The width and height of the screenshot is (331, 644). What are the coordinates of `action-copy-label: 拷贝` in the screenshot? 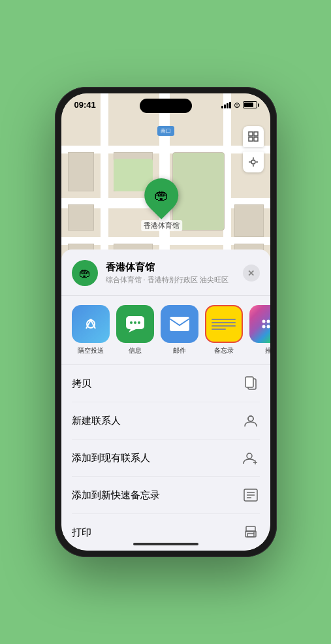 It's located at (82, 384).